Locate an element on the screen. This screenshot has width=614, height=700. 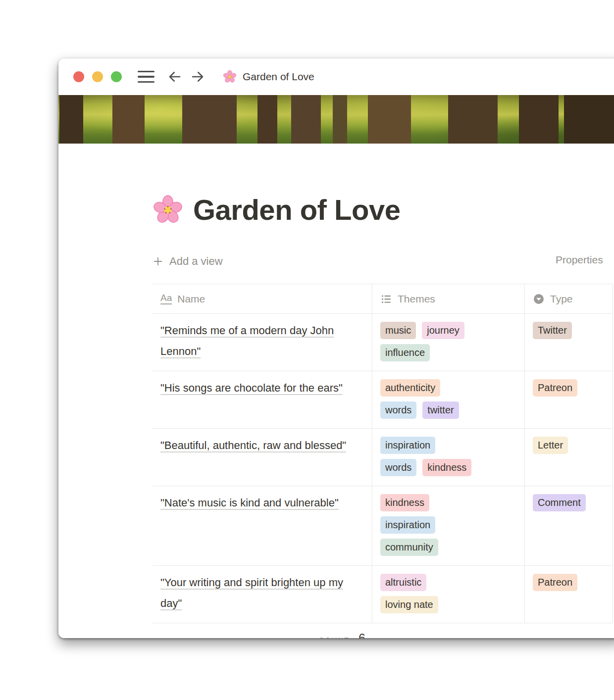
column-label: Name is located at coordinates (191, 299).